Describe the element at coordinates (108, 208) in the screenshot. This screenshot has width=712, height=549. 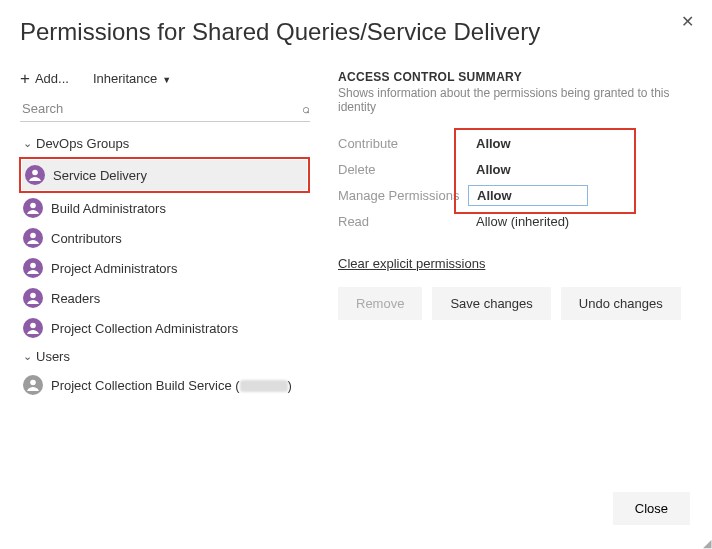
I see `identity-name: Build Administrators` at that location.